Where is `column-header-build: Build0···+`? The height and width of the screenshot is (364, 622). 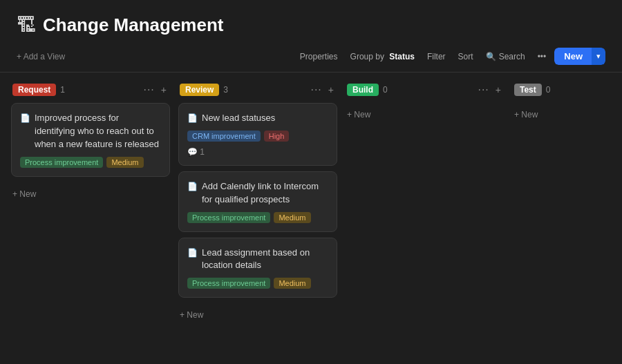 column-header-build: Build0···+ is located at coordinates (425, 90).